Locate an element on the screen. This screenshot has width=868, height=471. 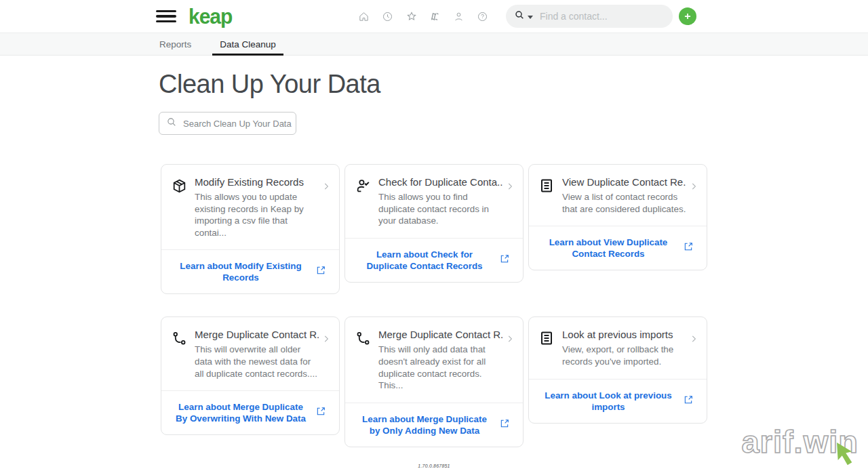
page-title: Clean Up Your Data is located at coordinates (513, 84).